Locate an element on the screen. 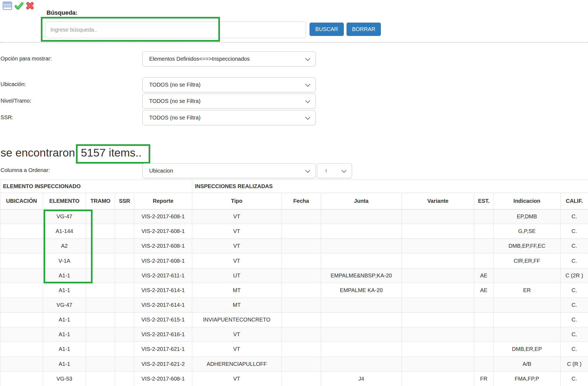 This screenshot has width=588, height=386. column-header: Fecha is located at coordinates (301, 201).